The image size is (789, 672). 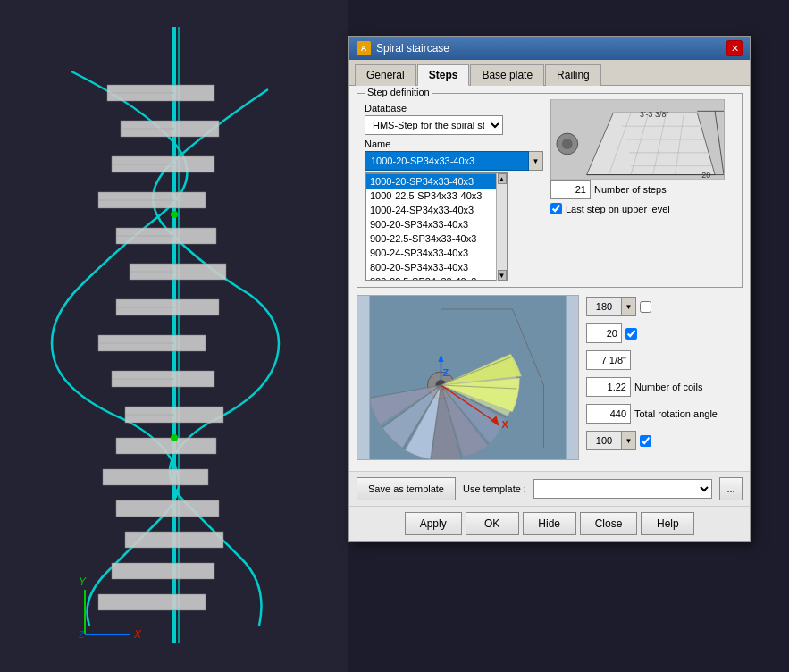 I want to click on inner-dim-row, so click(x=665, y=360).